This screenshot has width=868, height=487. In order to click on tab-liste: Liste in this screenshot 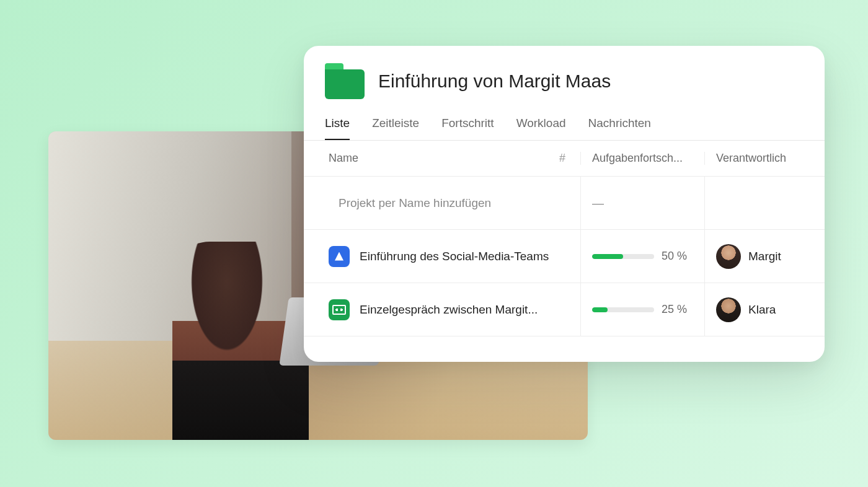, I will do `click(337, 128)`.